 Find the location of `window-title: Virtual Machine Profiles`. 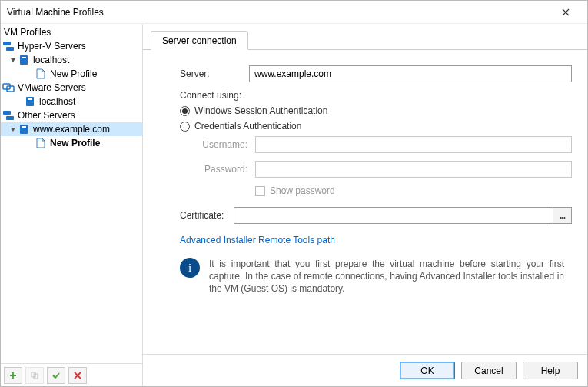

window-title: Virtual Machine Profiles is located at coordinates (278, 12).